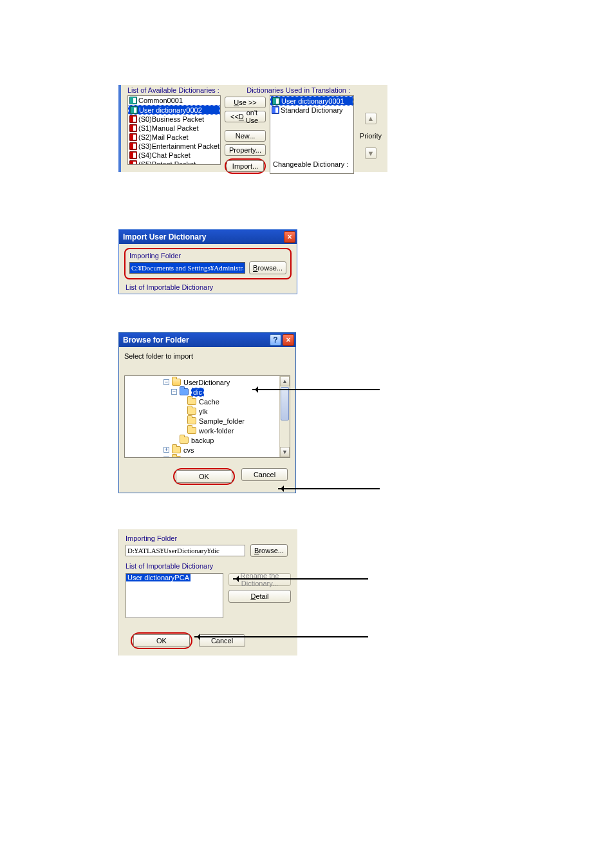  What do you see at coordinates (202, 382) in the screenshot?
I see `tree-node: −UserDictionary` at bounding box center [202, 382].